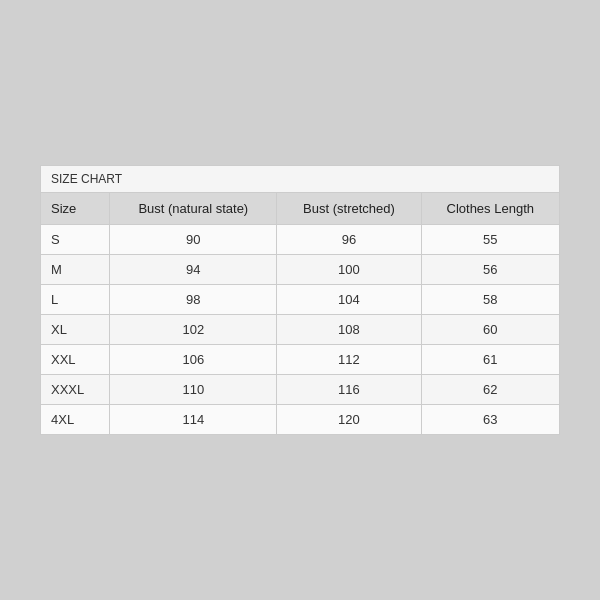  Describe the element at coordinates (349, 240) in the screenshot. I see `cell-bust_stretched: 96` at that location.